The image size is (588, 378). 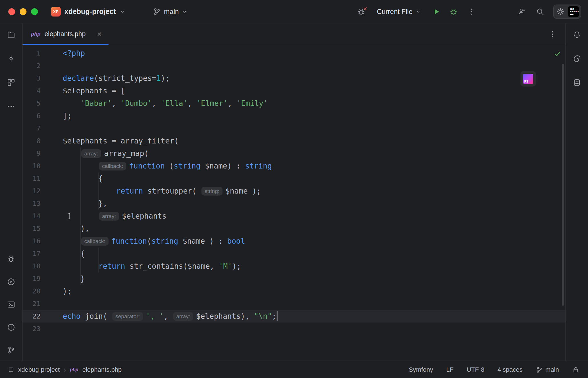 What do you see at coordinates (43, 153) in the screenshot?
I see `line-number: 9` at bounding box center [43, 153].